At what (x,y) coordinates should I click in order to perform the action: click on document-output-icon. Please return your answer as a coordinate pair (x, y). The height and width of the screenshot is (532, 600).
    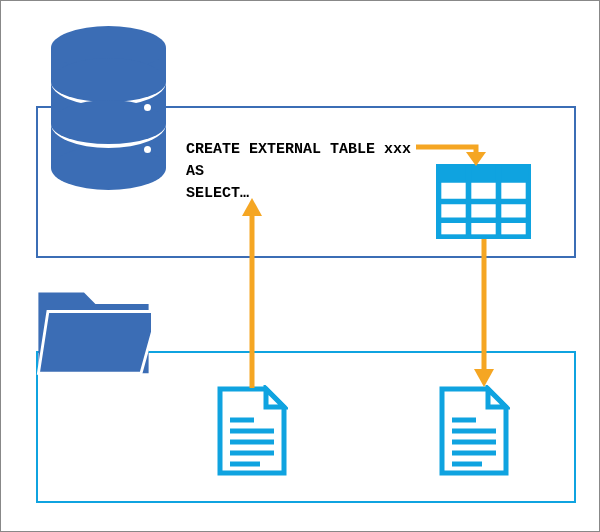
    Looking at the image, I should click on (474, 431).